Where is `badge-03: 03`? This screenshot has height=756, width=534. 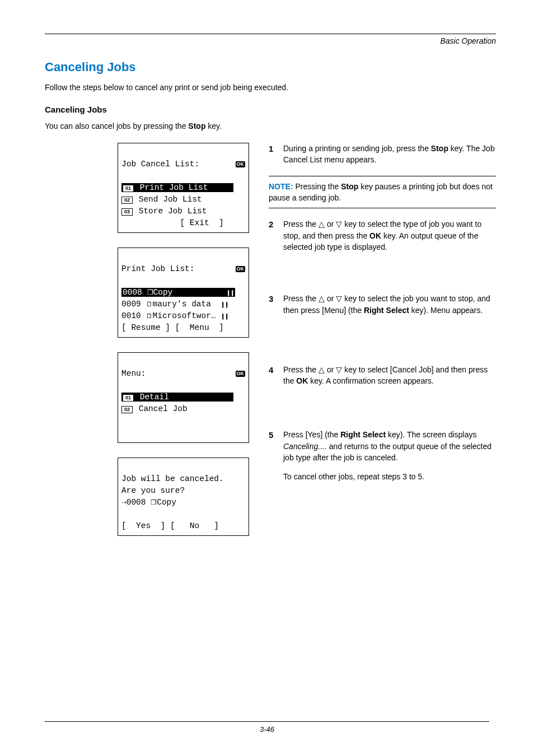
badge-03: 03 is located at coordinates (127, 212).